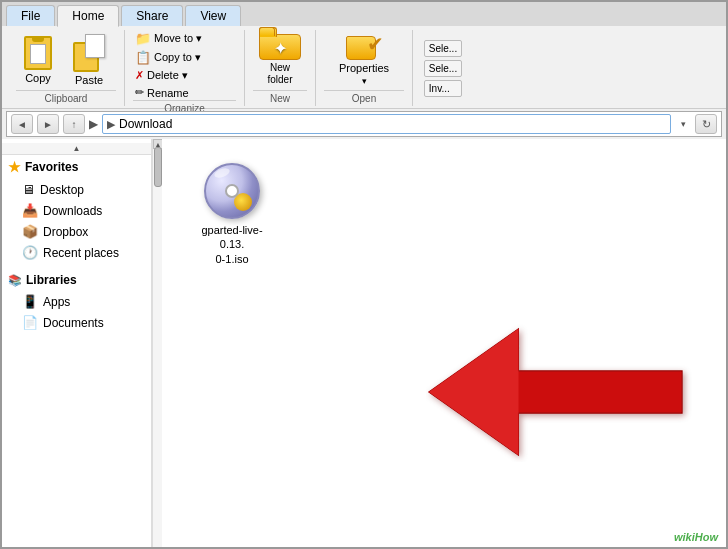  Describe the element at coordinates (76, 210) in the screenshot. I see `sidebar-item-downloads: 📥 Downloads` at that location.